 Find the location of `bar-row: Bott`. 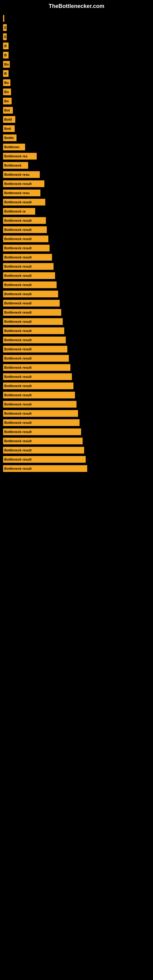

bar-row: Bott is located at coordinates (76, 129).